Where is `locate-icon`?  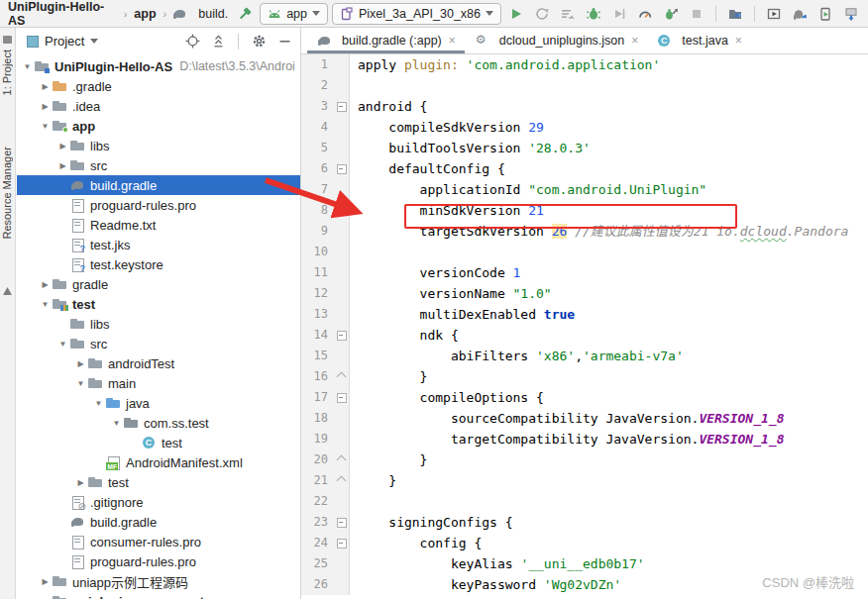
locate-icon is located at coordinates (192, 42).